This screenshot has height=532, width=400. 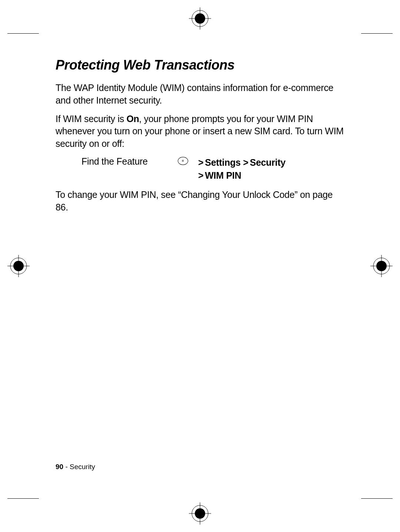 I want to click on registration-mark-bottom-icon, so click(x=200, y=514).